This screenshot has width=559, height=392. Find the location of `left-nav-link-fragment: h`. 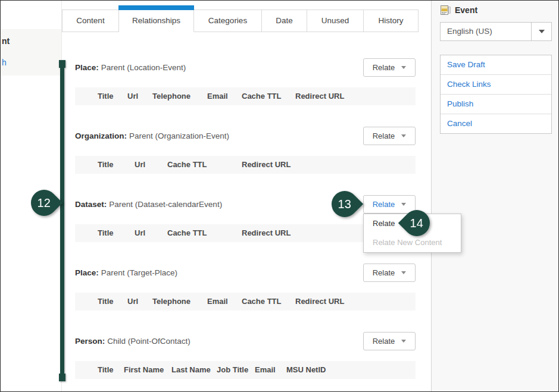

left-nav-link-fragment: h is located at coordinates (4, 62).